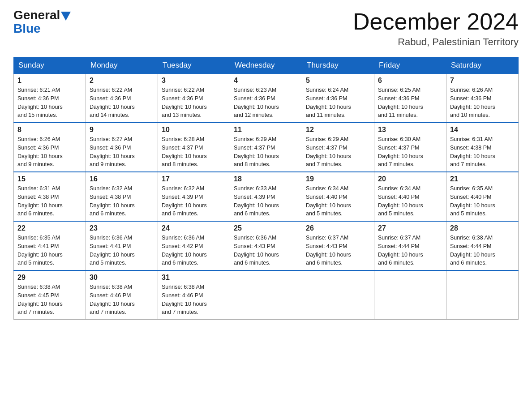  What do you see at coordinates (266, 246) in the screenshot?
I see `calendar-week-row: 22 Sunrise: 6:35 AMSunset: 4:41 PMDaylig…` at bounding box center [266, 246].